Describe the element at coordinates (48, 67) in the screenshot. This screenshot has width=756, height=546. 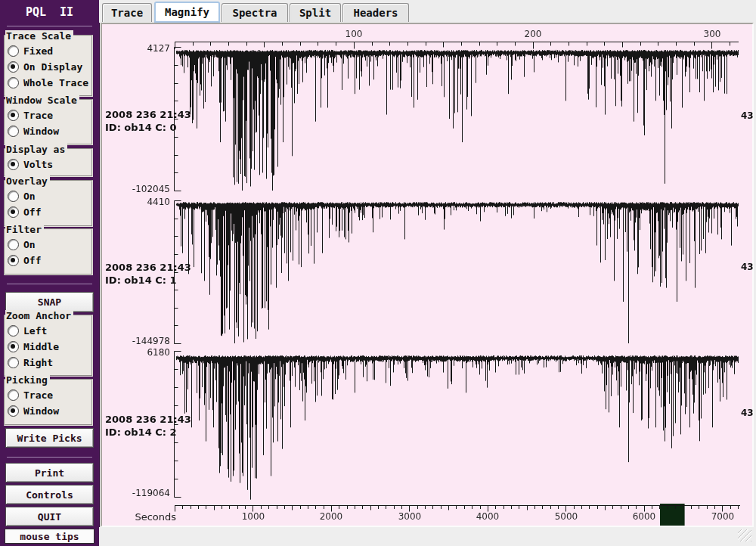
I see `radio-on-display: On Display` at that location.